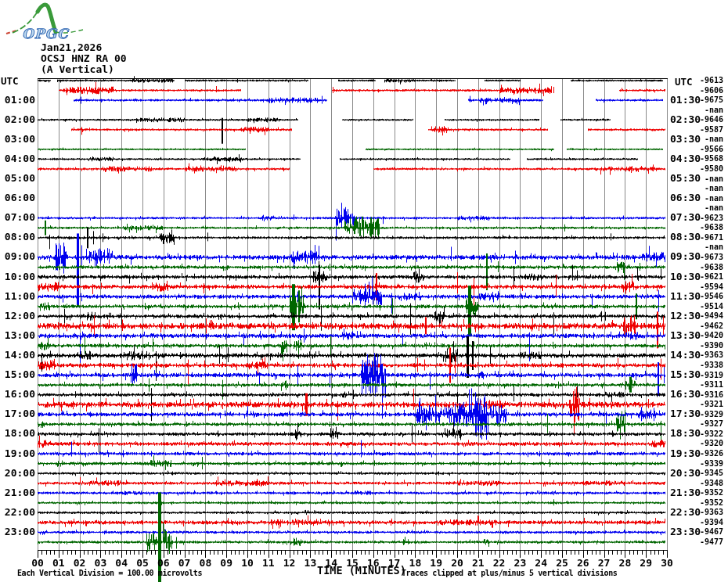  What do you see at coordinates (711, 541) in the screenshot?
I see `trace-end-value: -9477` at bounding box center [711, 541].